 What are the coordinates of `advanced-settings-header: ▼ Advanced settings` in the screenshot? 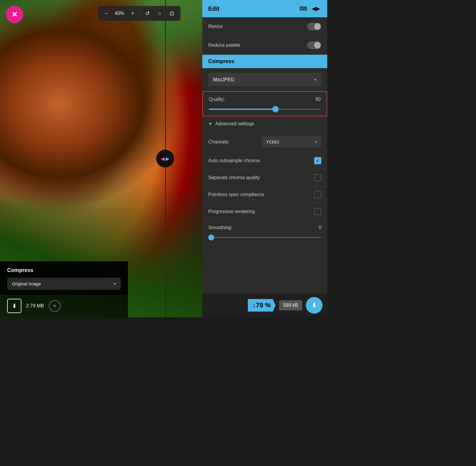 It's located at (265, 124).